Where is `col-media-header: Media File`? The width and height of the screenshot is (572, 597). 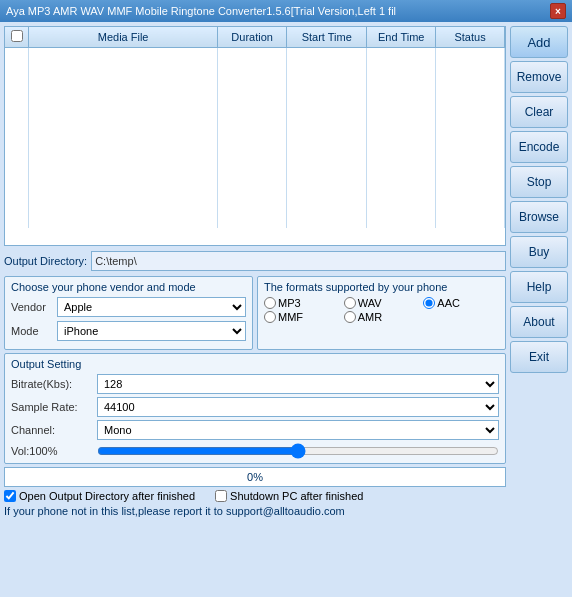
col-media-header: Media File is located at coordinates (124, 38).